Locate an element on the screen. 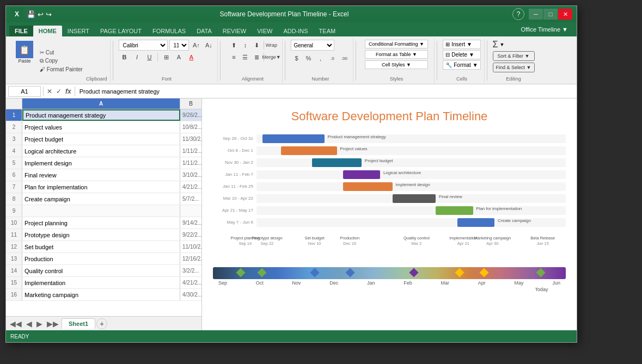 The image size is (642, 364). table-row: 3 Project budget 11/30/2... is located at coordinates (103, 139).